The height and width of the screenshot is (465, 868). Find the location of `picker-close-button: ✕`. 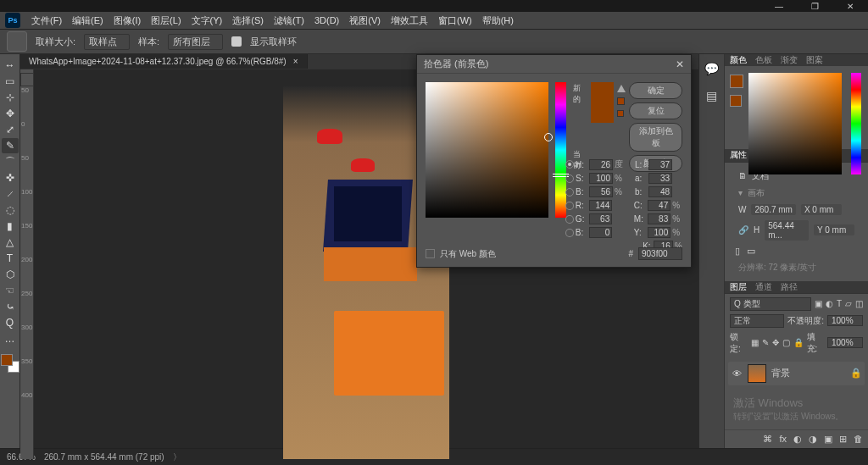

picker-close-button: ✕ is located at coordinates (680, 64).